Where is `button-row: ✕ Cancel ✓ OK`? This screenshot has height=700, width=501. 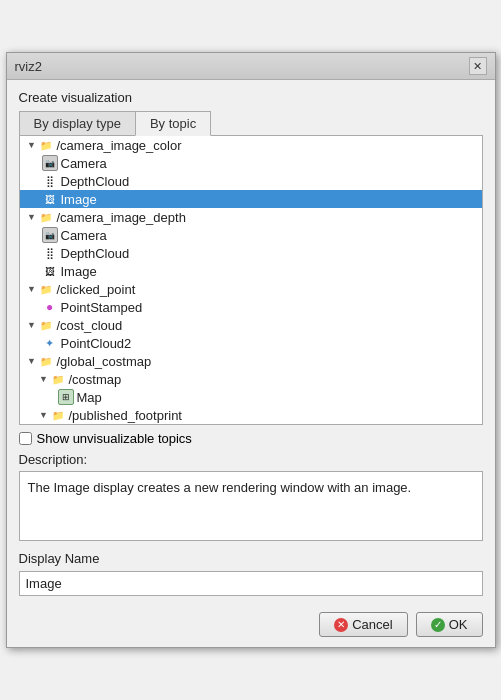 button-row: ✕ Cancel ✓ OK is located at coordinates (251, 624).